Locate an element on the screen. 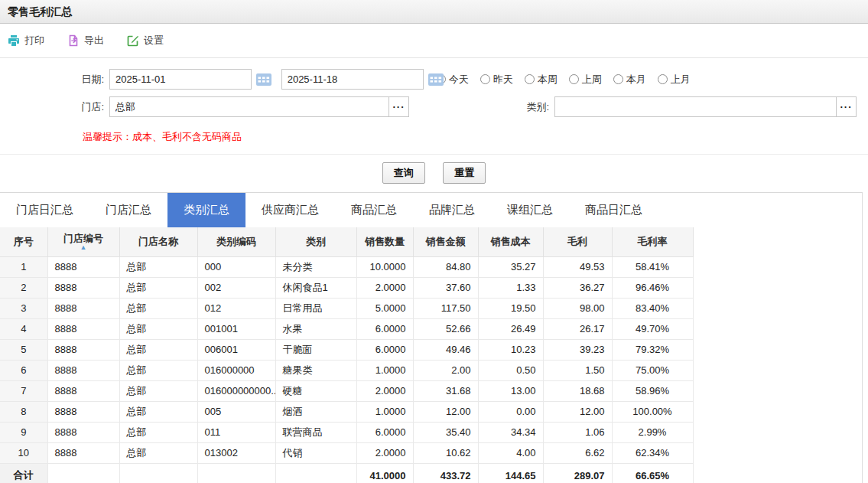 The image size is (868, 483). table-cell: 6.62 is located at coordinates (577, 453).